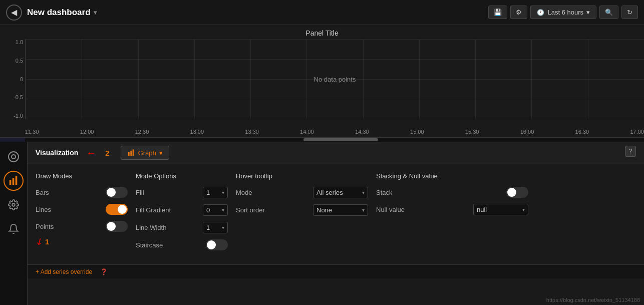  I want to click on line-width-row: Line Width 1 ▾, so click(182, 227).